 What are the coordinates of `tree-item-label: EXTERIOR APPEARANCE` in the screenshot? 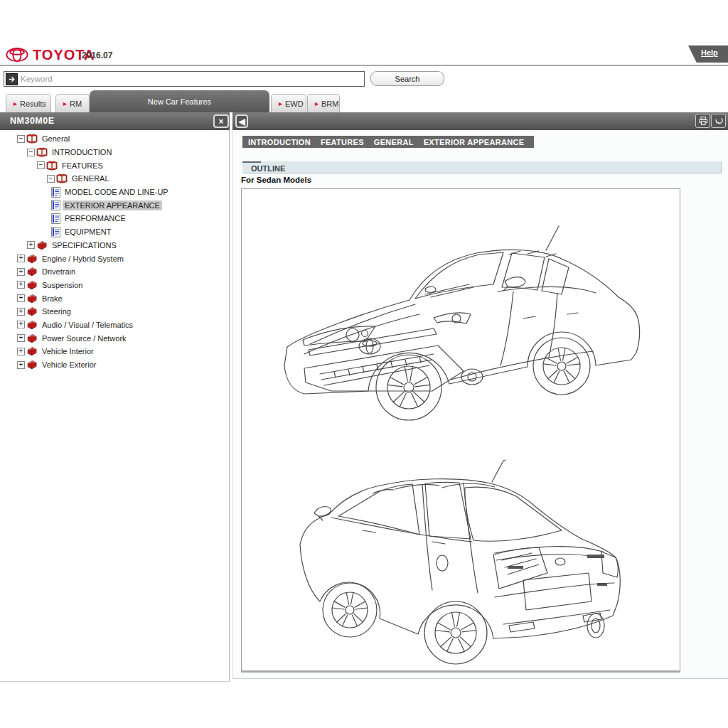 It's located at (112, 205).